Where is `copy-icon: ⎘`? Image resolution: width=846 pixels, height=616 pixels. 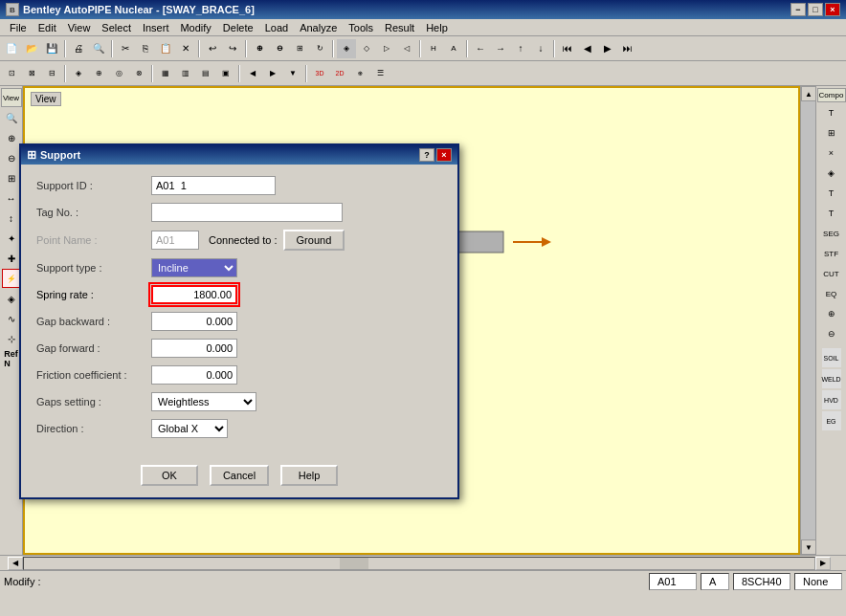 copy-icon: ⎘ is located at coordinates (145, 49).